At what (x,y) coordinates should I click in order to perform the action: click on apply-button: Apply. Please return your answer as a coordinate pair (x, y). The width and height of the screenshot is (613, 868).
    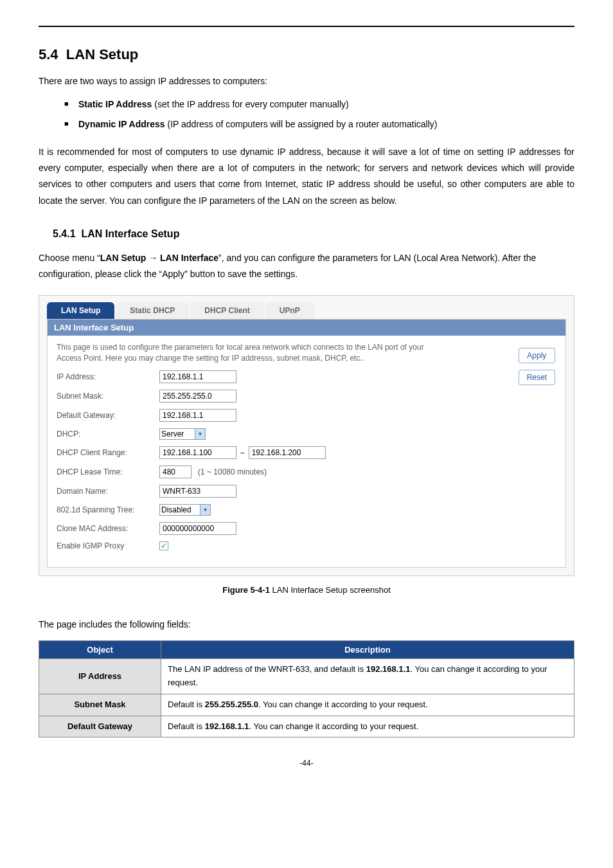
    Looking at the image, I should click on (537, 356).